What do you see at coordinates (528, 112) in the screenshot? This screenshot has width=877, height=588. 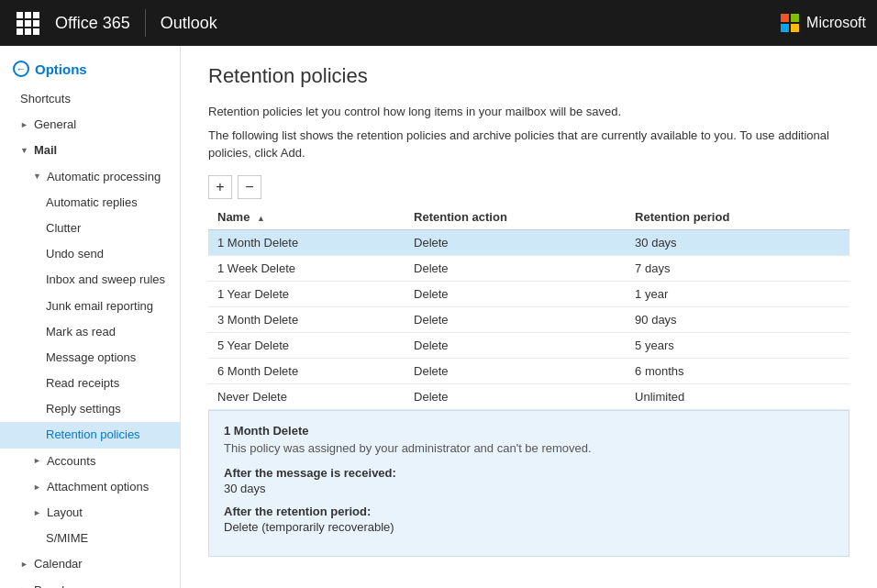 I see `description-1: Retention policies let you control how l…` at bounding box center [528, 112].